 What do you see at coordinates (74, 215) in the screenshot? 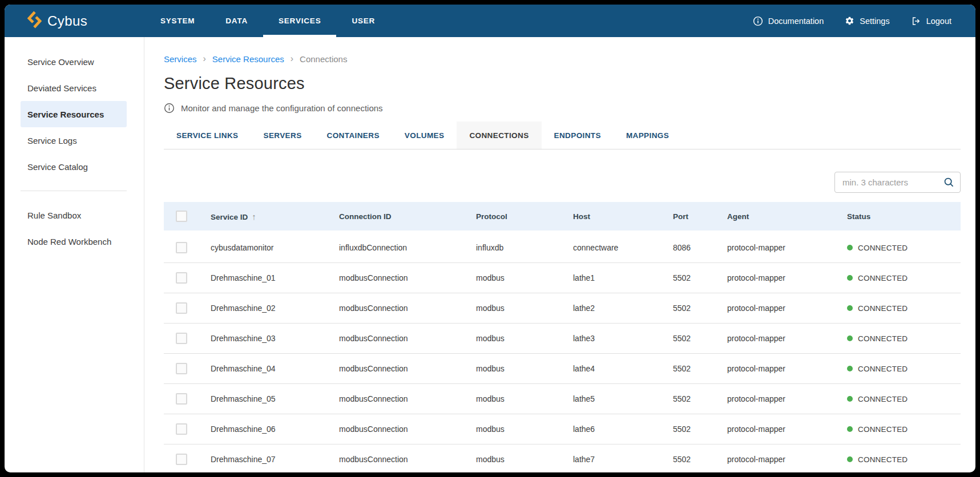
I see `sidebar-item-rule-sandbox: Rule Sandbox` at bounding box center [74, 215].